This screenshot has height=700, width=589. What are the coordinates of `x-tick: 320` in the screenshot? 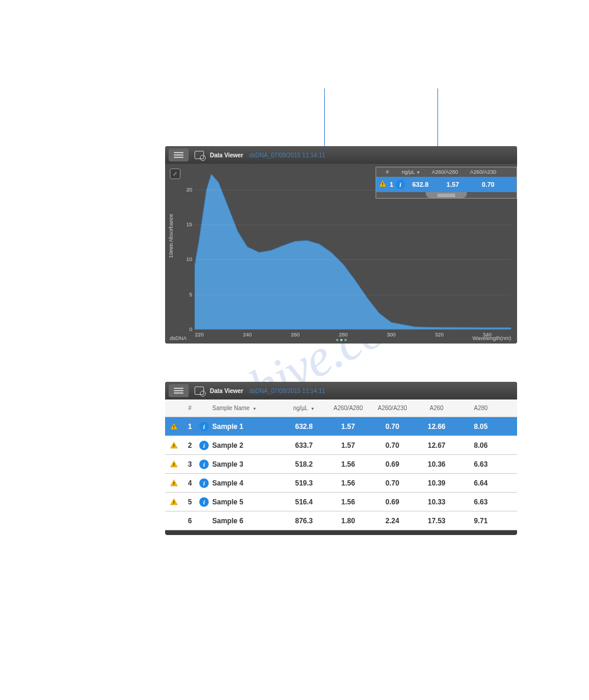 It's located at (439, 335).